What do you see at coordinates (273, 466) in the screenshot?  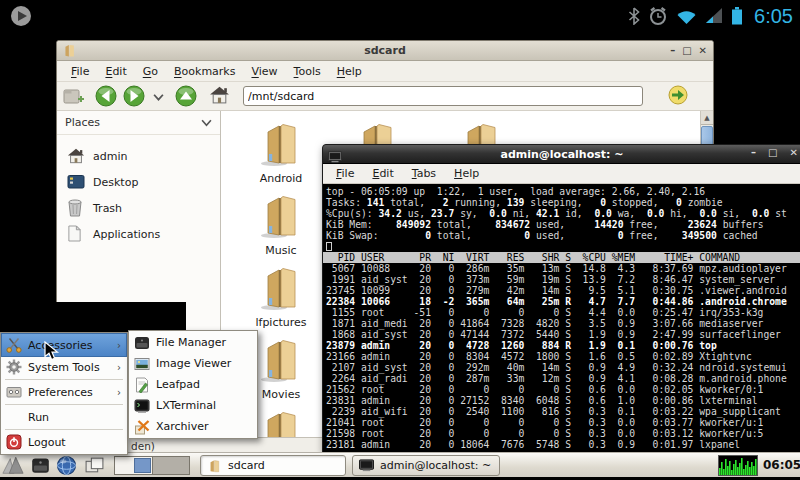 I see `taskbar-window-sdcard: sdcard` at bounding box center [273, 466].